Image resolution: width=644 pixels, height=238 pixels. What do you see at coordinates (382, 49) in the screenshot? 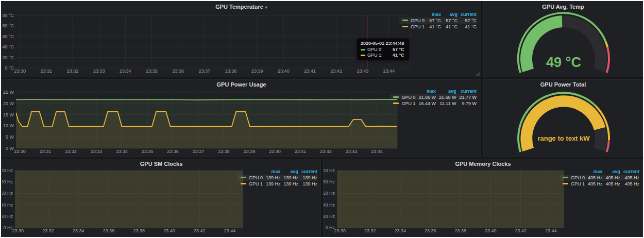
I see `tooltip-row-gpu0: GPU 0: 57 °C` at bounding box center [382, 49].